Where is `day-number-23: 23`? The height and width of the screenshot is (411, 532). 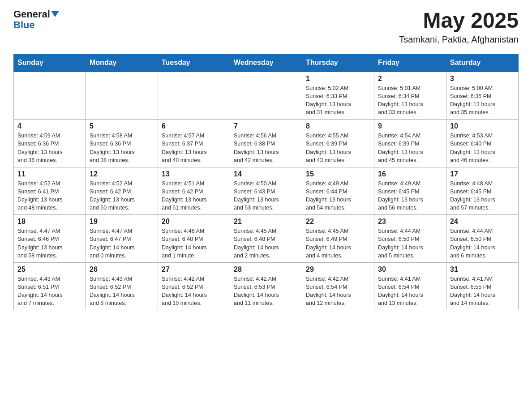 day-number-23: 23 is located at coordinates (410, 222).